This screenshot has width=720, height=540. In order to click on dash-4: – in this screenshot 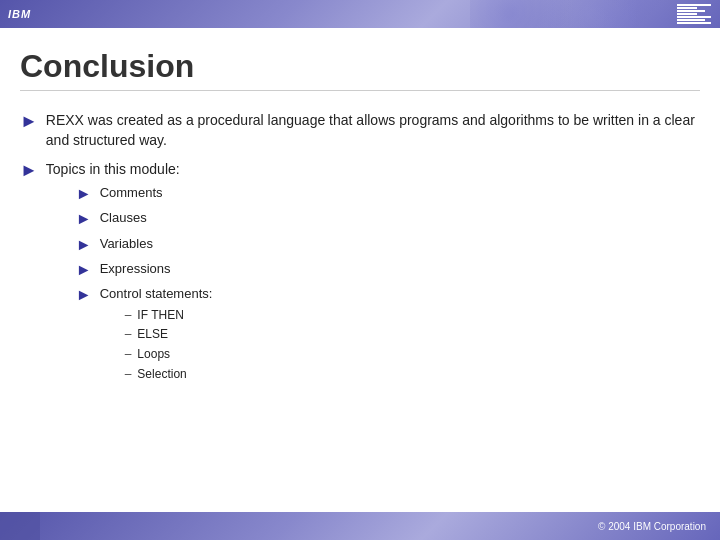, I will do `click(128, 374)`.